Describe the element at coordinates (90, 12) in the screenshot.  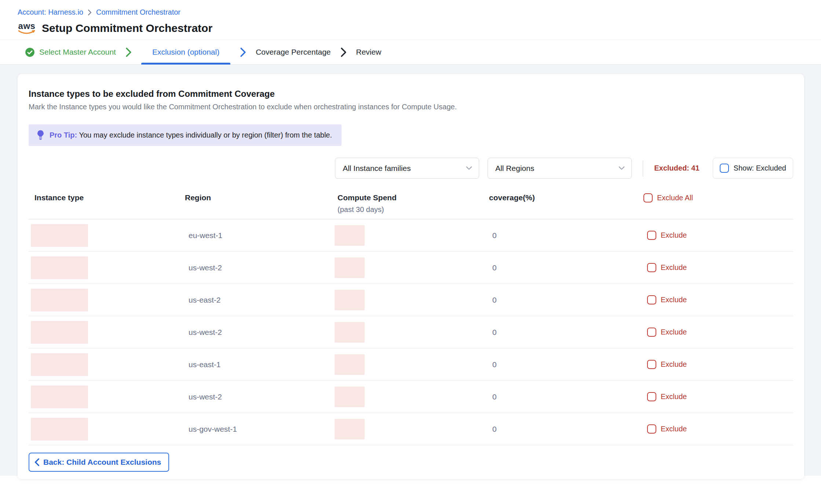
I see `breadcrumb-chevron-icon` at that location.